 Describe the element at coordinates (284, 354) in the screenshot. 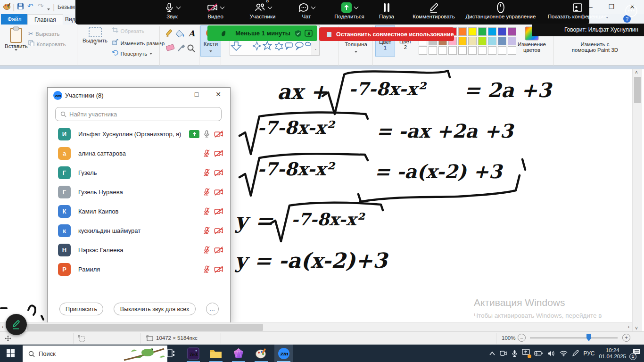

I see `taskbar-app-zoom: zm` at that location.